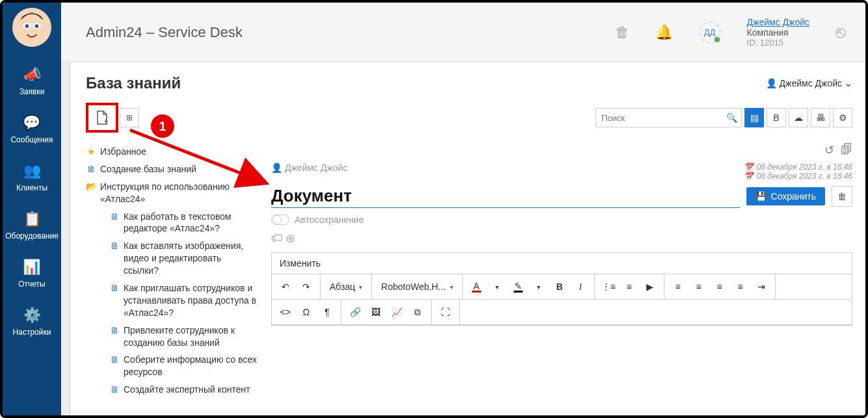  I want to click on embed-button: ⧉, so click(417, 312).